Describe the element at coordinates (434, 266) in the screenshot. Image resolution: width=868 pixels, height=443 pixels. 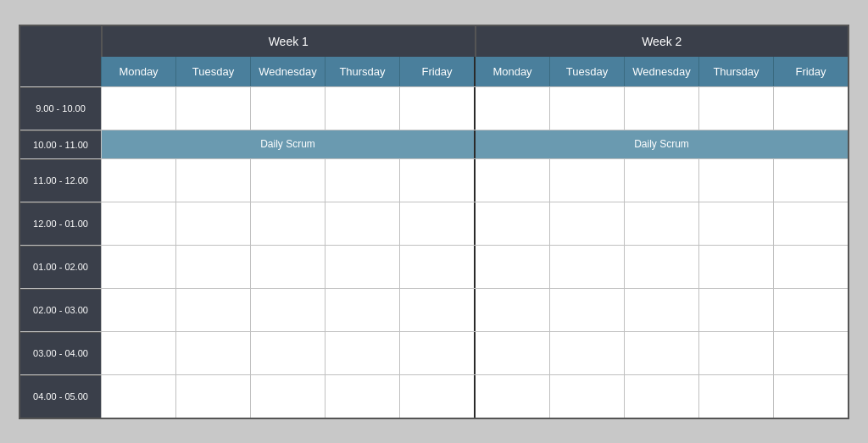
I see `table-row: 01.00 - 02.00` at that location.